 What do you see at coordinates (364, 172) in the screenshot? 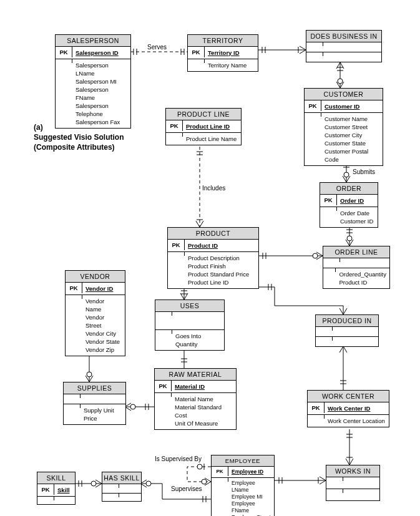
I see `label-submits: Submits` at bounding box center [364, 172].